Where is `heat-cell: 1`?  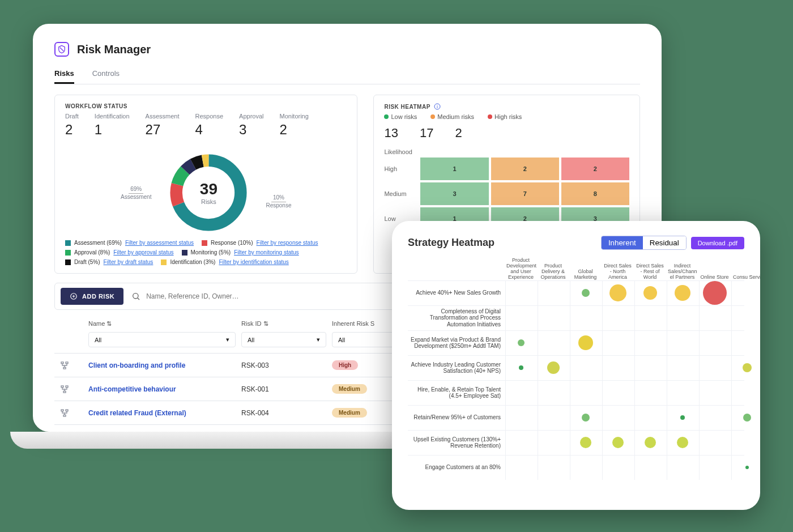 heat-cell: 1 is located at coordinates (454, 169).